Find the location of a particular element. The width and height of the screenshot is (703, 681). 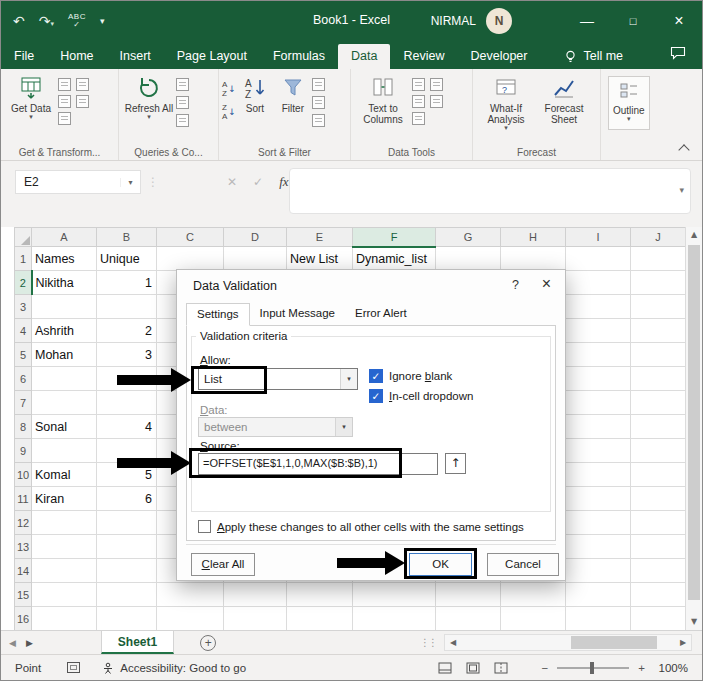

queries-connections-icon is located at coordinates (182, 84).